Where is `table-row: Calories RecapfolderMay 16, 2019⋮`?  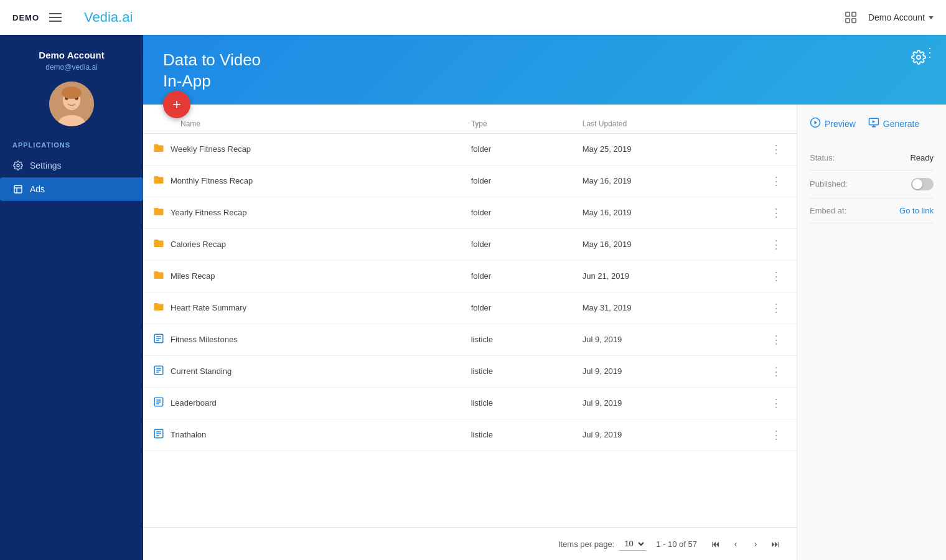 table-row: Calories RecapfolderMay 16, 2019⋮ is located at coordinates (470, 244).